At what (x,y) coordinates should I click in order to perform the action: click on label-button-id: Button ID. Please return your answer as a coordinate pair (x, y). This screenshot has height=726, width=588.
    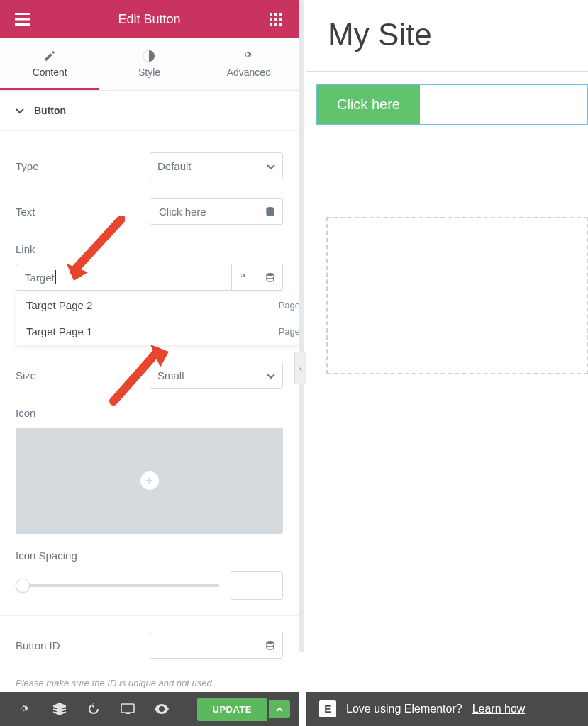
    Looking at the image, I should click on (38, 645).